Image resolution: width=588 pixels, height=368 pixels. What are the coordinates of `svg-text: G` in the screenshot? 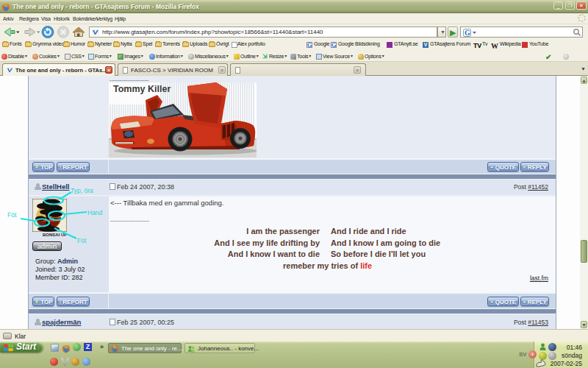 It's located at (467, 32).